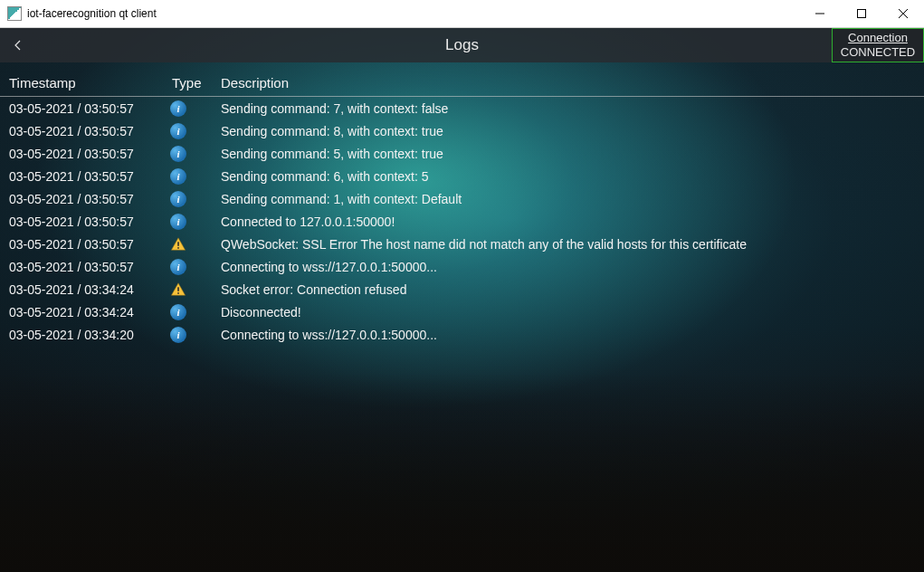 This screenshot has height=572, width=924. Describe the element at coordinates (462, 80) in the screenshot. I see `log-table-header: Timestamp Type Description` at that location.